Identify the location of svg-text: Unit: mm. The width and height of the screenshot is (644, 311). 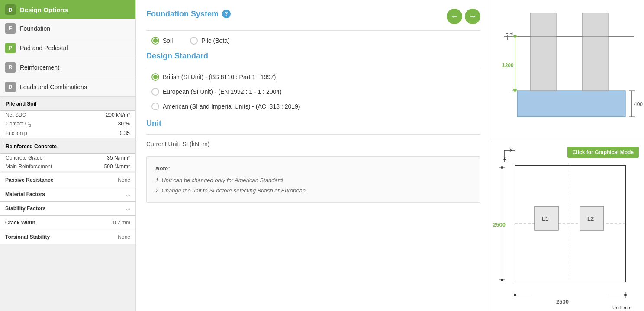
(622, 308).